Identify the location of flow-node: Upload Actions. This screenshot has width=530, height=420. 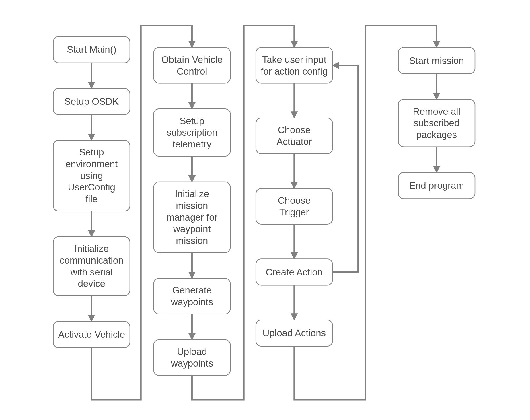
(294, 333).